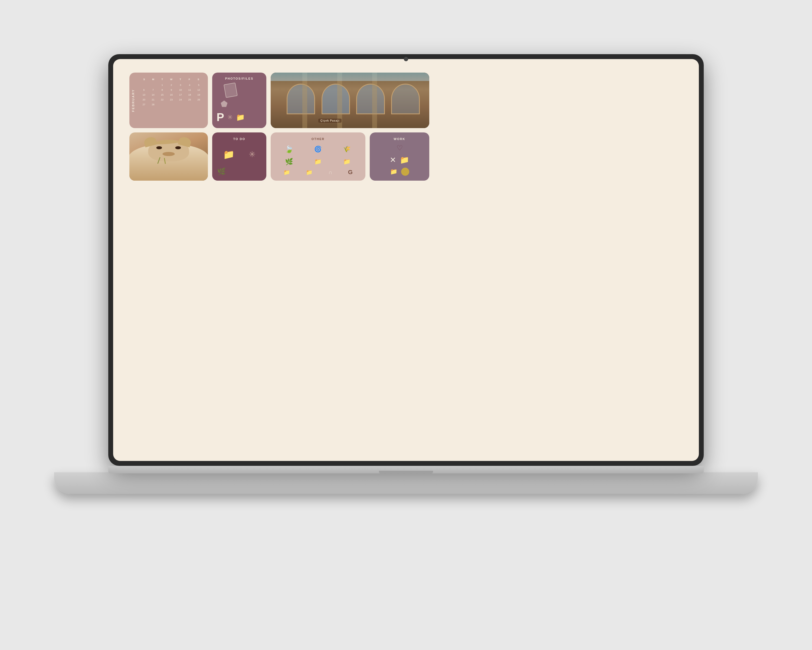 This screenshot has width=812, height=650. Describe the element at coordinates (318, 156) in the screenshot. I see `other-widget: OTHER 🍃 🌀 🌾 🌿 📁 📁 📁 📁 ∩ G` at that location.